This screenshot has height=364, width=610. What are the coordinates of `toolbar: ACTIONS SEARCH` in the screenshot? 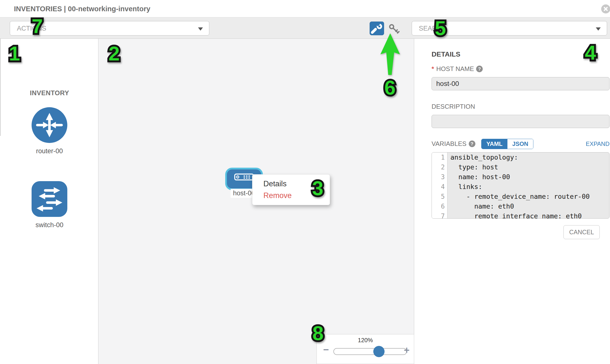 It's located at (305, 28).